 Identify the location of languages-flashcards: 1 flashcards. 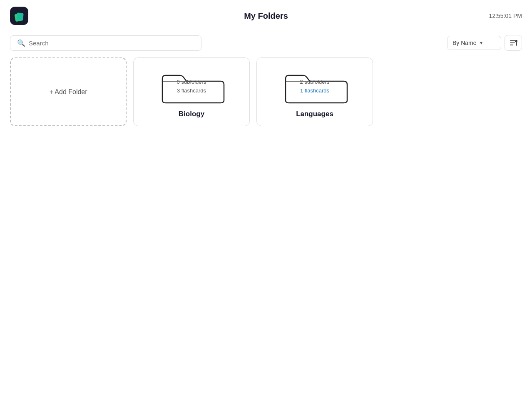
(315, 91).